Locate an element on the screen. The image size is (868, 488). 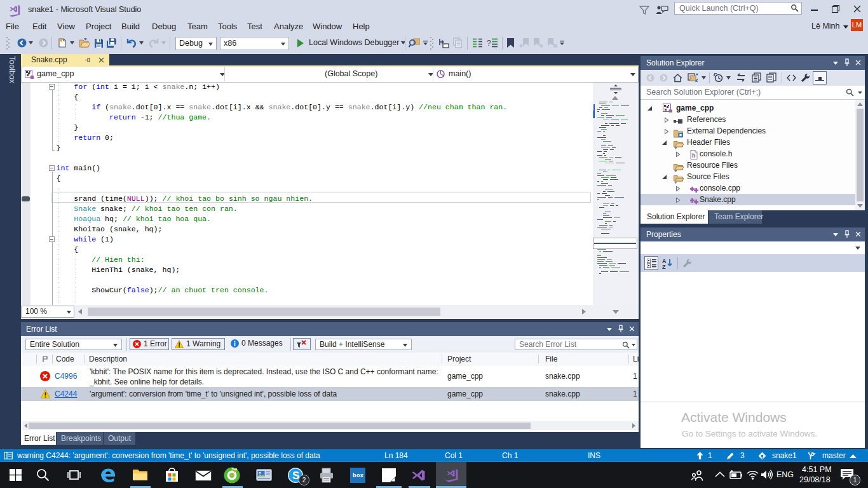
svg-text: Z is located at coordinates (664, 266).